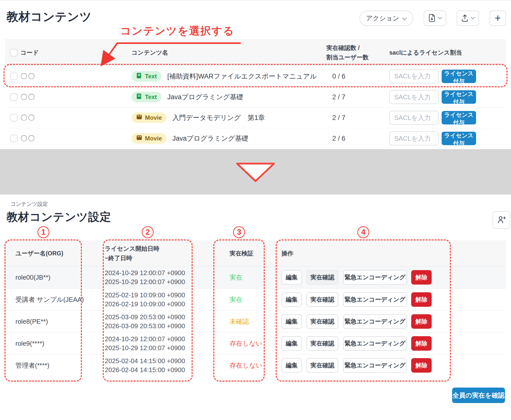  I want to click on marker-4: 4, so click(363, 232).